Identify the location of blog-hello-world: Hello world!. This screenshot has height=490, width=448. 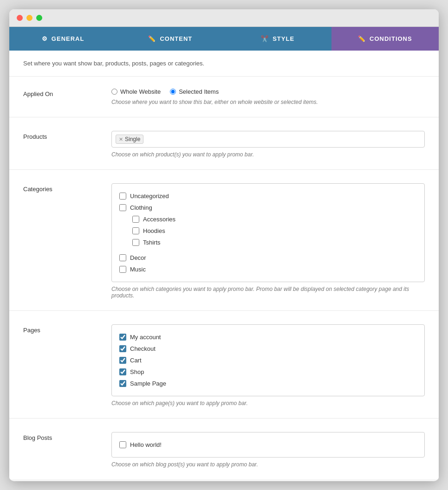
(268, 445).